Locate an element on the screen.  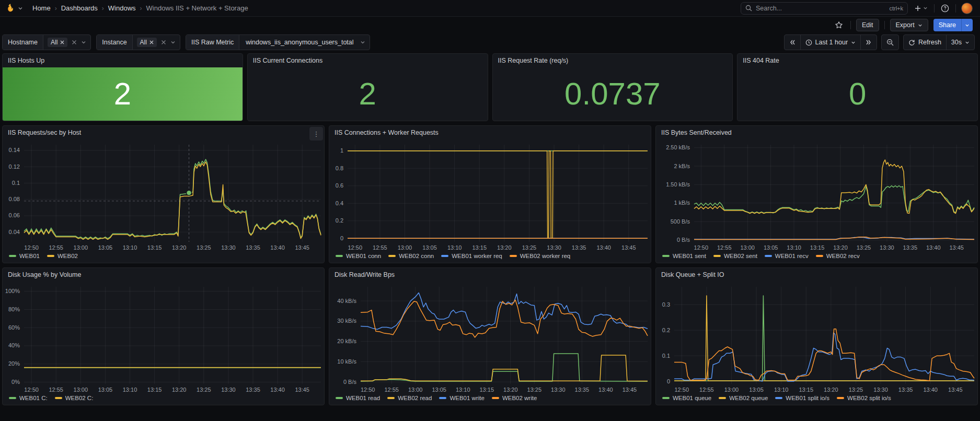
time-shift-back-button is located at coordinates (792, 42).